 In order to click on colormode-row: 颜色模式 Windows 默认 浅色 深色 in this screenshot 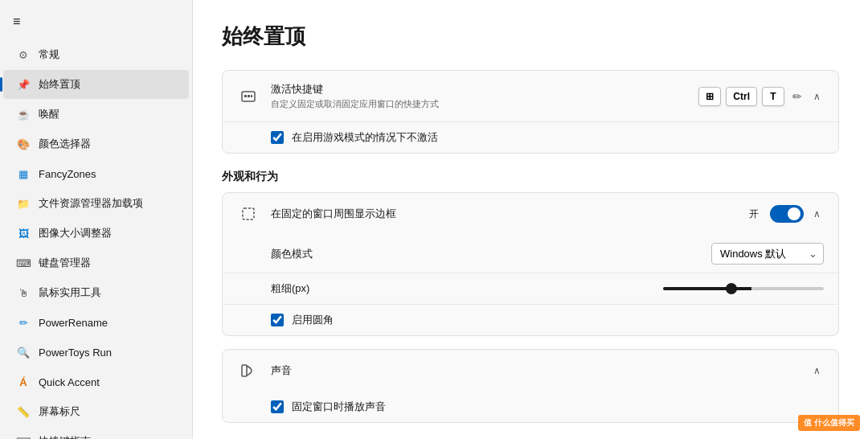, I will do `click(530, 254)`.